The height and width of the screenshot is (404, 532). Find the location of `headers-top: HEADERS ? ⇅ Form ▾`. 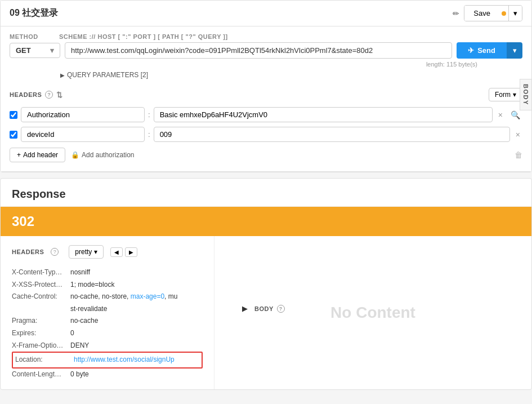

headers-top: HEADERS ? ⇅ Form ▾ is located at coordinates (266, 95).